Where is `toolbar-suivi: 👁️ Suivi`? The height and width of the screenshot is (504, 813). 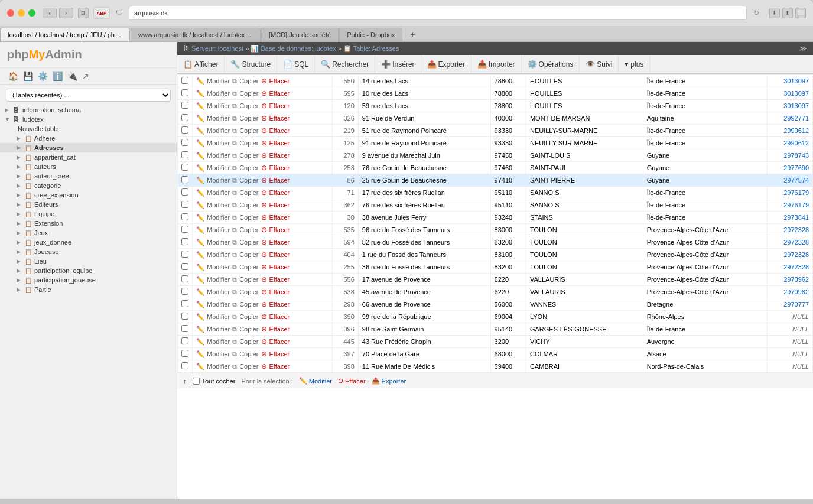
toolbar-suivi: 👁️ Suivi is located at coordinates (599, 64).